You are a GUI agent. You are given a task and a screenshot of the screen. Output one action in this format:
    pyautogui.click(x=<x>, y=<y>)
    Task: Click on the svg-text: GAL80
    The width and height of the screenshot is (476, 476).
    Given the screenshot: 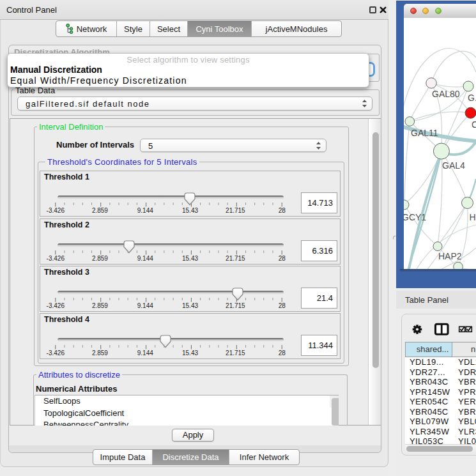 What is the action you would take?
    pyautogui.click(x=446, y=94)
    